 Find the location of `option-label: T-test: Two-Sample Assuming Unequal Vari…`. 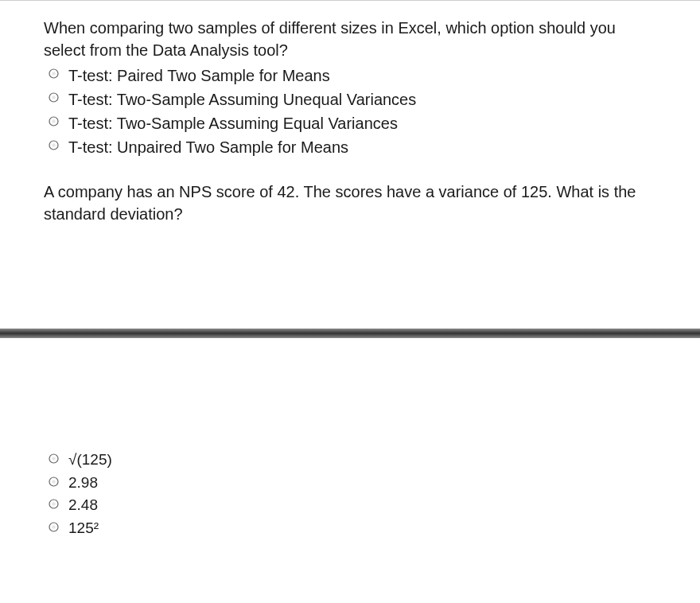

option-label: T-test: Two-Sample Assuming Unequal Vari… is located at coordinates (242, 99).